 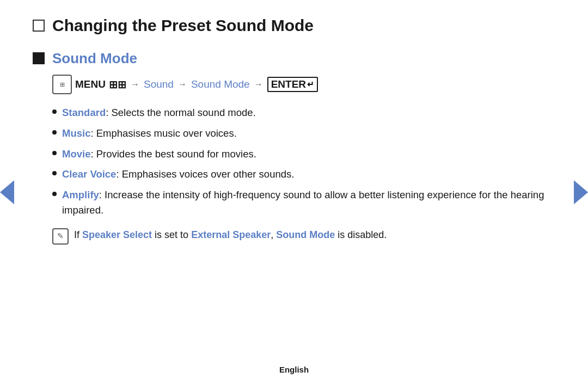 I want to click on note-term3: Sound Mode, so click(x=305, y=235).